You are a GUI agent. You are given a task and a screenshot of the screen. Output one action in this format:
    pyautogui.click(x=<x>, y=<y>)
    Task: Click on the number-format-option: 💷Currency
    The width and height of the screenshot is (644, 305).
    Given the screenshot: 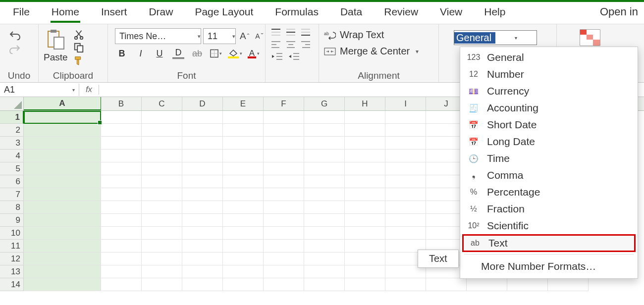 What is the action you would take?
    pyautogui.click(x=549, y=91)
    